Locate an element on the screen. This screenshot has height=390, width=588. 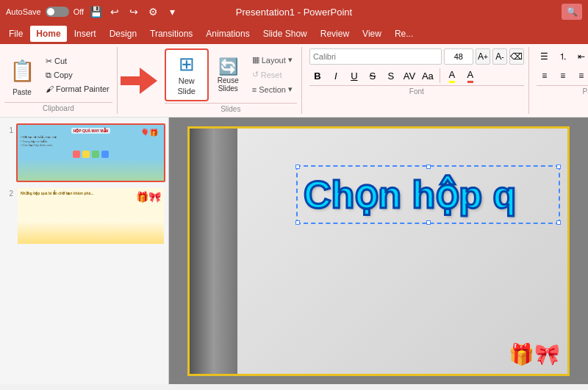
bullets-button: ☰ is located at coordinates (545, 57).